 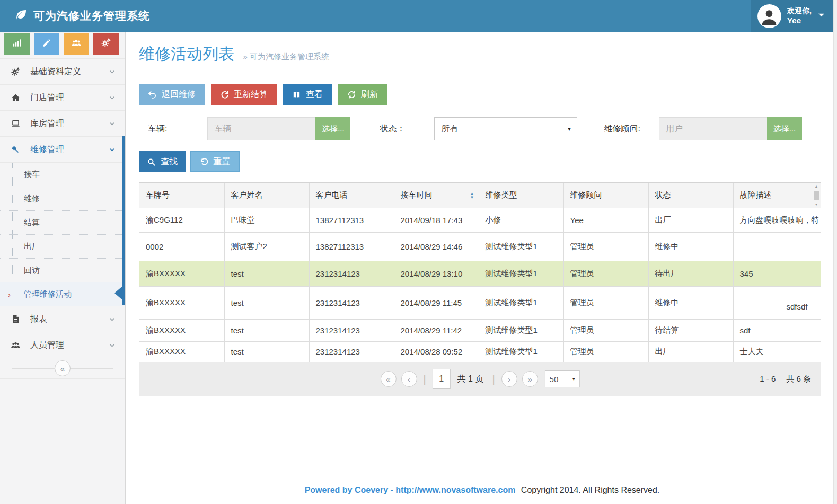 I want to click on page-head: 维修活动列表 » 可为汽修业务管理系统, so click(x=480, y=54).